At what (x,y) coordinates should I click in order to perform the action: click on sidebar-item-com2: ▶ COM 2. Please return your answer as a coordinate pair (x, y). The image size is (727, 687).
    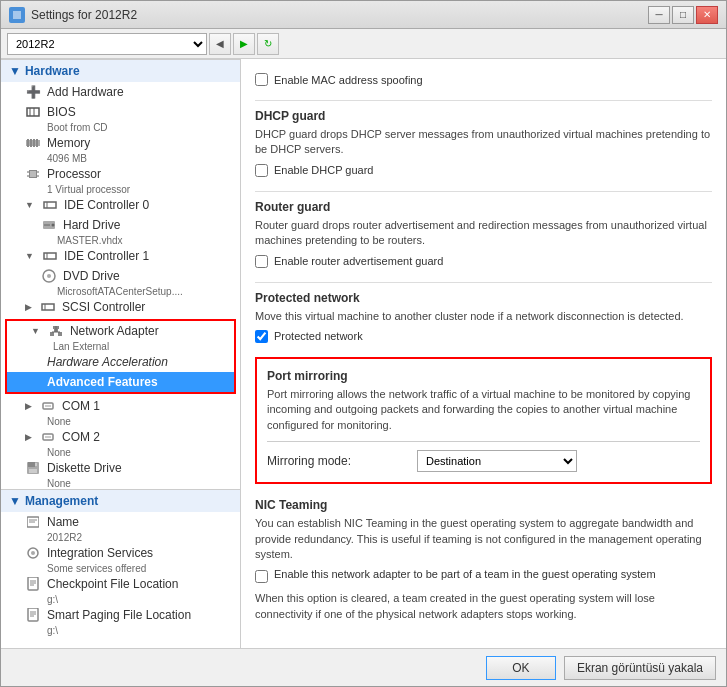
    Looking at the image, I should click on (120, 437).